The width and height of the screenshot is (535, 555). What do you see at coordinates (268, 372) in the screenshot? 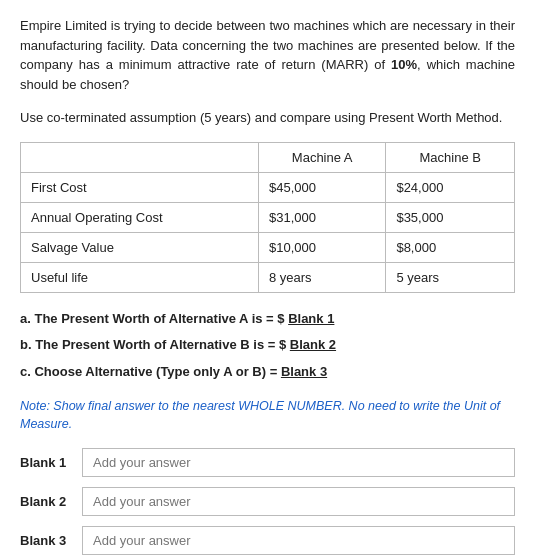
I see `question-c: c. Choose Alternative (Type only A or B)…` at bounding box center [268, 372].